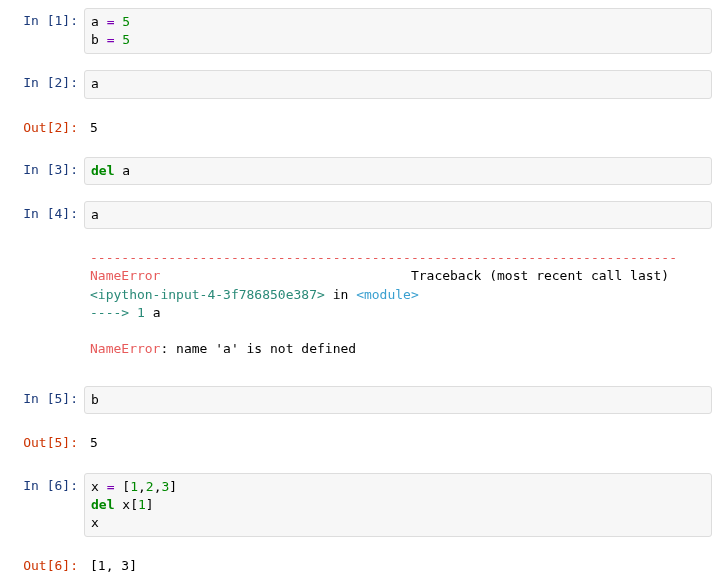  Describe the element at coordinates (360, 84) in the screenshot. I see `input-cell: In [2]:a` at that location.